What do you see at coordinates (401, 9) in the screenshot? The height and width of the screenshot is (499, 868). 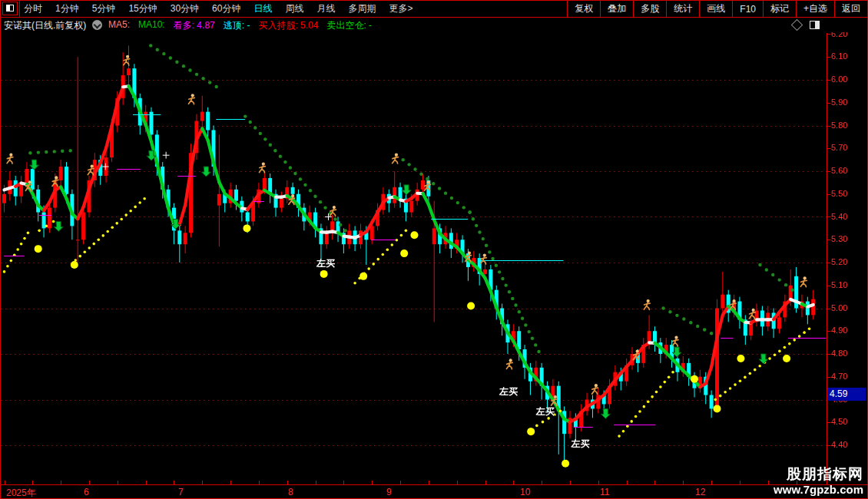 I see `period-item-10: 更多>` at bounding box center [401, 9].